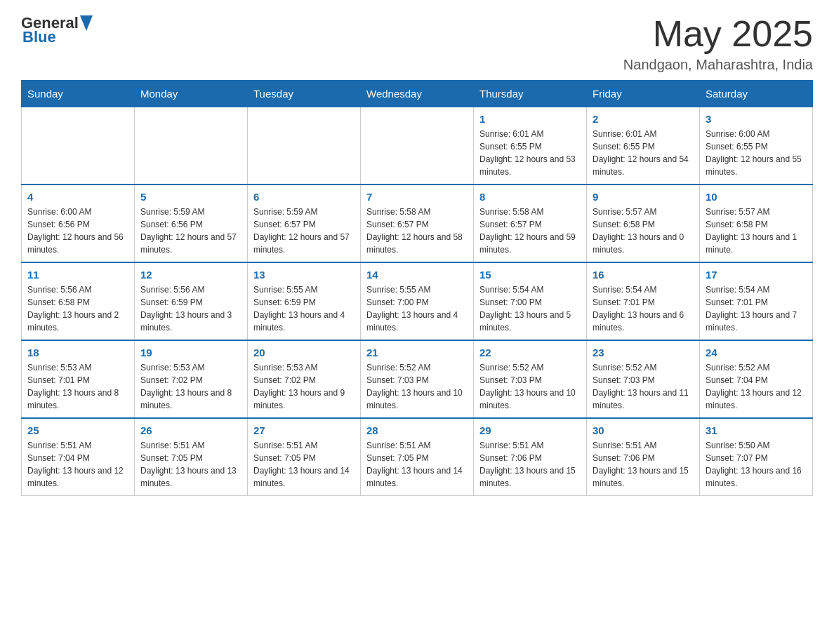 Image resolution: width=834 pixels, height=644 pixels. What do you see at coordinates (417, 275) in the screenshot?
I see `day-number: 14` at bounding box center [417, 275].